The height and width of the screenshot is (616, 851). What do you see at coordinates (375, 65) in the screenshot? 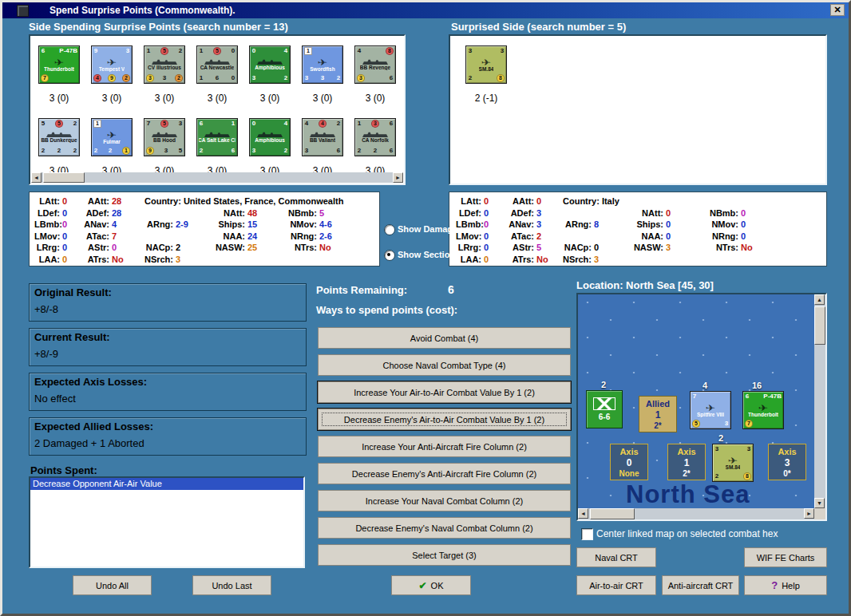
I see `unit-counter-bb-revenge: 48BB Revenge36` at bounding box center [375, 65].